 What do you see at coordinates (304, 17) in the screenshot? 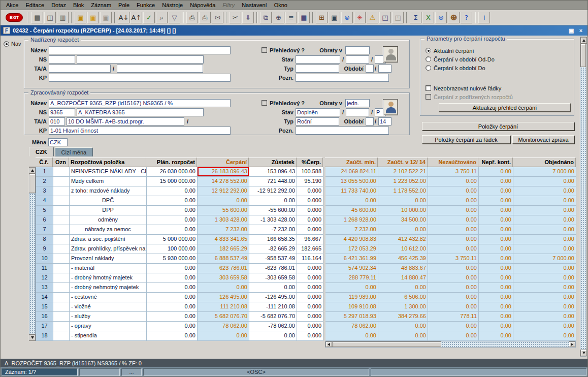
I see `columns-icon: ▦` at bounding box center [304, 17].